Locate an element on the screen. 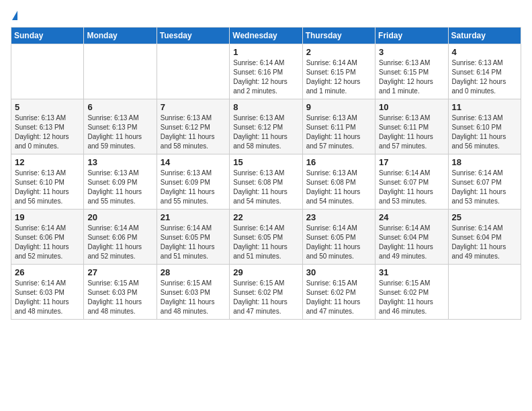 The width and height of the screenshot is (532, 411). day-cell: 12Sunrise: 6:13 AM Sunset: 6:10 PM Dayli… is located at coordinates (48, 182).